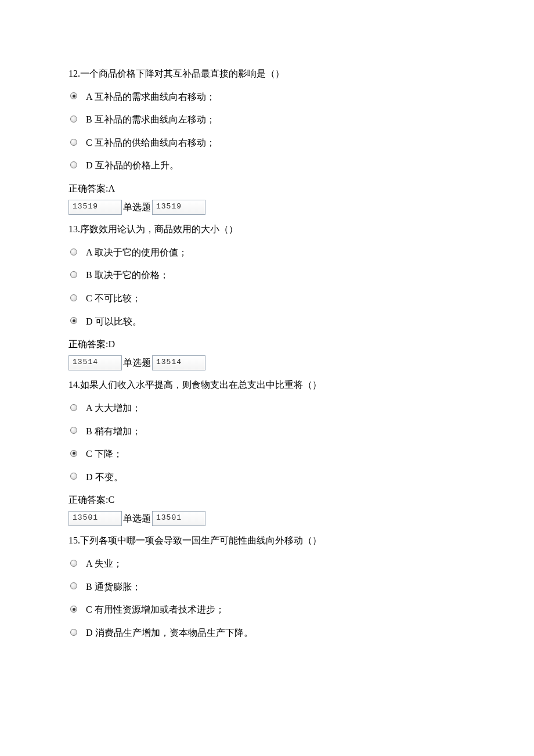  What do you see at coordinates (95, 207) in the screenshot?
I see `id-field-1: 13519` at bounding box center [95, 207].